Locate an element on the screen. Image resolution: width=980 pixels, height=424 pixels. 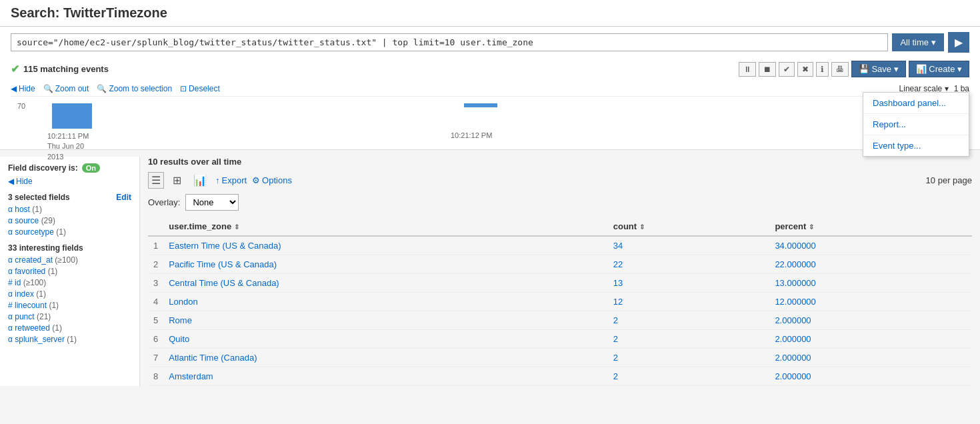
check-button: ✔ is located at coordinates (787, 69).